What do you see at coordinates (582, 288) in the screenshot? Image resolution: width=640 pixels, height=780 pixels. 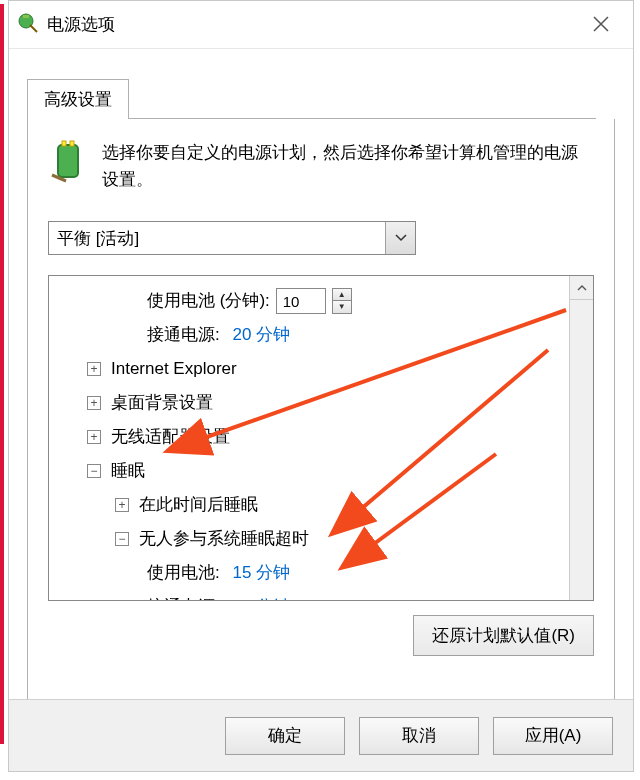 I see `scroll-up-icon` at bounding box center [582, 288].